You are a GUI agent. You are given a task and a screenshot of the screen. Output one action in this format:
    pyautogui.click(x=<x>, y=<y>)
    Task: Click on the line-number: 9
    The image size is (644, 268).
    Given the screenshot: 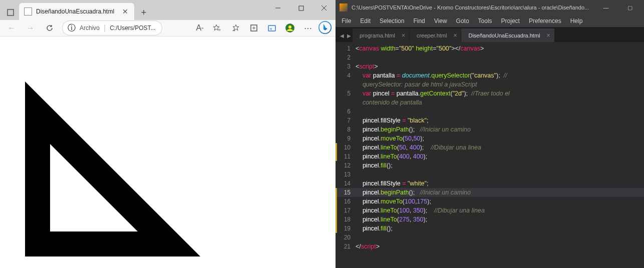 What is the action you would take?
    pyautogui.click(x=346, y=138)
    